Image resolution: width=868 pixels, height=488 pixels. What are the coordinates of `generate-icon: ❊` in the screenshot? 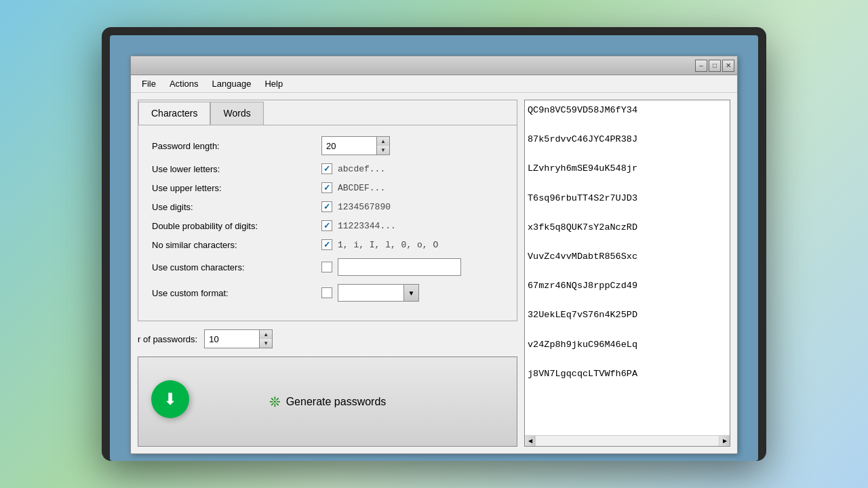 It's located at (275, 402).